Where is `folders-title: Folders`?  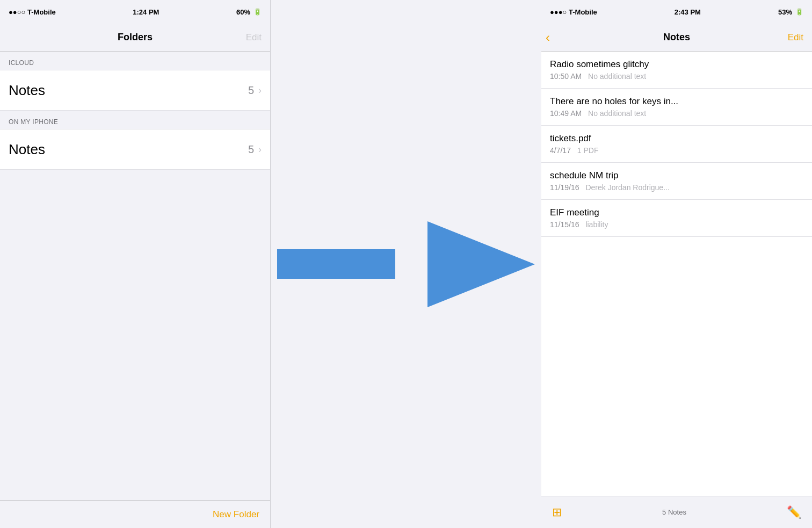 folders-title: Folders is located at coordinates (135, 38).